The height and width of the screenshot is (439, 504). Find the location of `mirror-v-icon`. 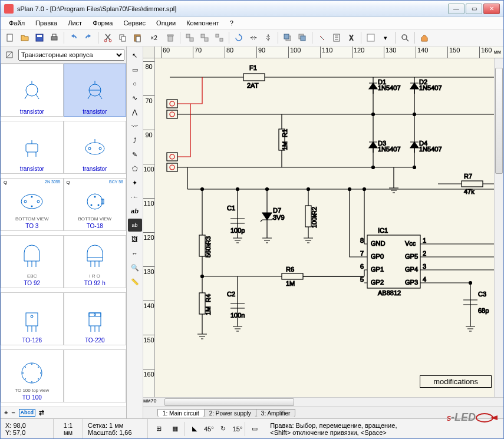

mirror-v-icon is located at coordinates (268, 38).